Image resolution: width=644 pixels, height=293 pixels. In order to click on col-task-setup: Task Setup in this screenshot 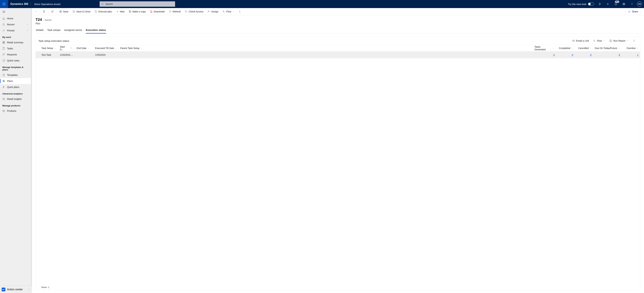, I will do `click(50, 48)`.